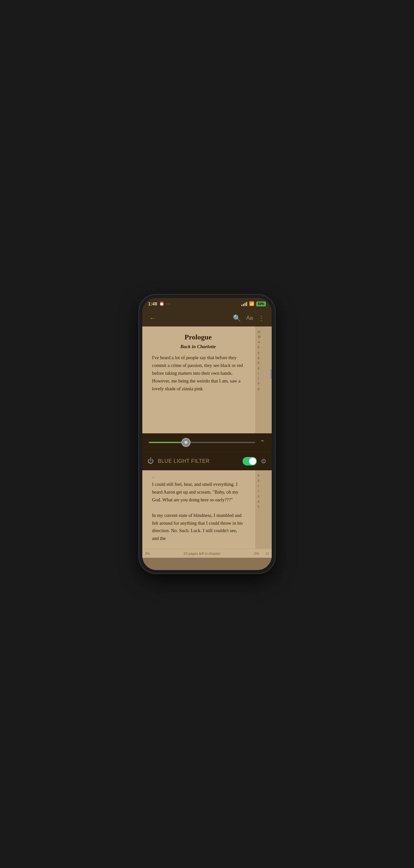 The image size is (414, 868). I want to click on brightness-slider: ✺, so click(202, 442).